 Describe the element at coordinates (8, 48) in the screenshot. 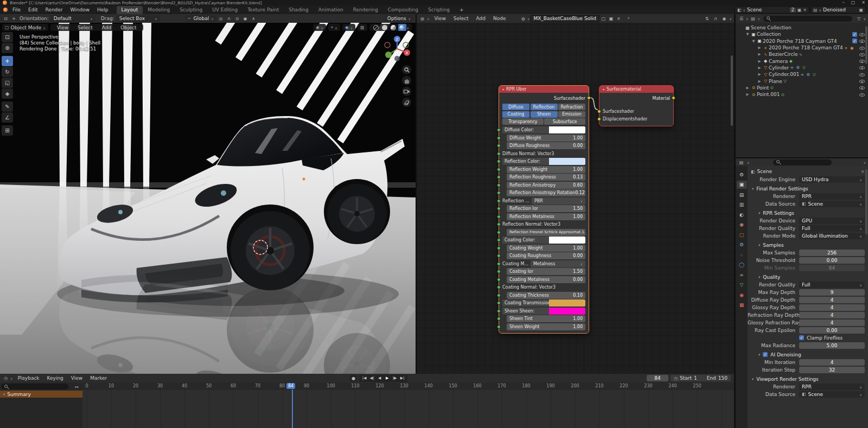

I see `cursor-tool: ⊕` at that location.